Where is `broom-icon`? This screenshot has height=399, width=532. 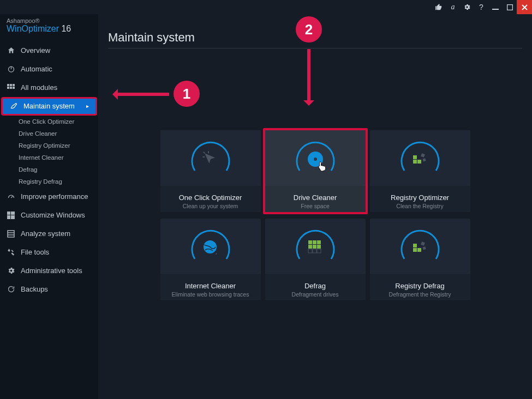
broom-icon is located at coordinates (14, 106).